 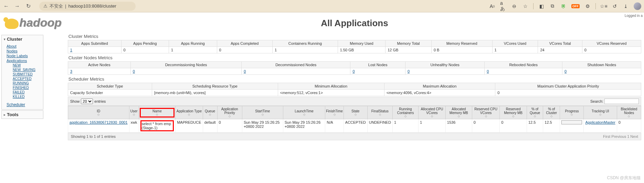 What do you see at coordinates (486, 113) in the screenshot?
I see `col-reserved-cpu-vcores: Reserved CPU VCores◇` at bounding box center [486, 113].